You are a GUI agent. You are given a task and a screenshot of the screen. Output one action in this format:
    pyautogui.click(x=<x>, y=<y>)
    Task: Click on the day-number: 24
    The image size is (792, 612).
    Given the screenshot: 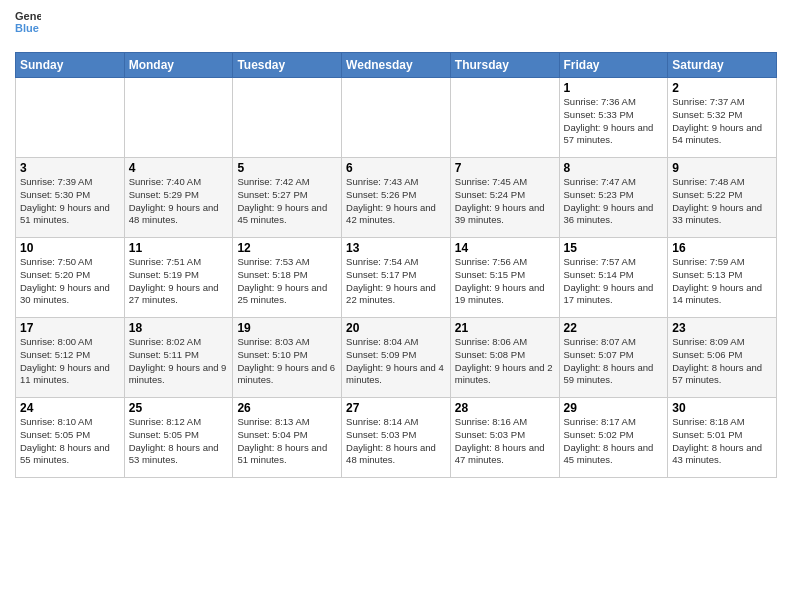 What is the action you would take?
    pyautogui.click(x=70, y=408)
    